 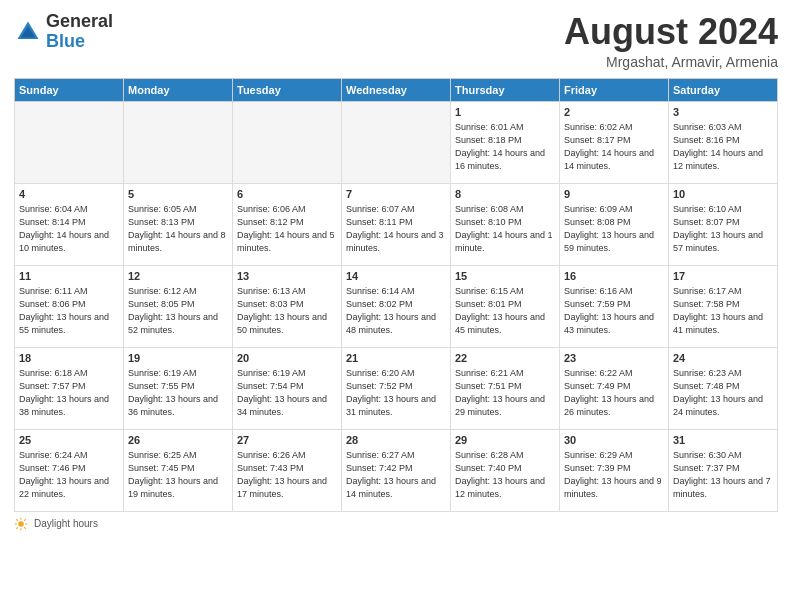 I want to click on day-number: 31, so click(x=723, y=440).